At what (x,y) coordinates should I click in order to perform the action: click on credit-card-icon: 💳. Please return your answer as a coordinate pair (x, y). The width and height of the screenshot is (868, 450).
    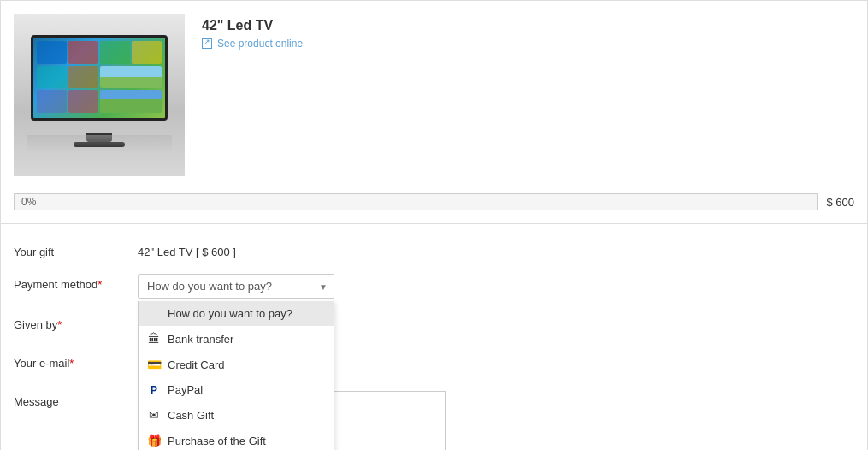
    Looking at the image, I should click on (154, 364).